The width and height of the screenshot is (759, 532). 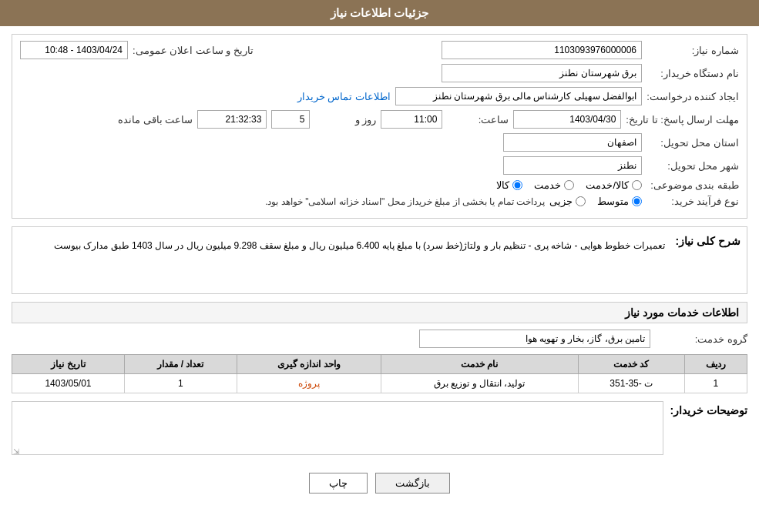 I want to click on category-option-khadmat: خدمت, so click(x=554, y=185).